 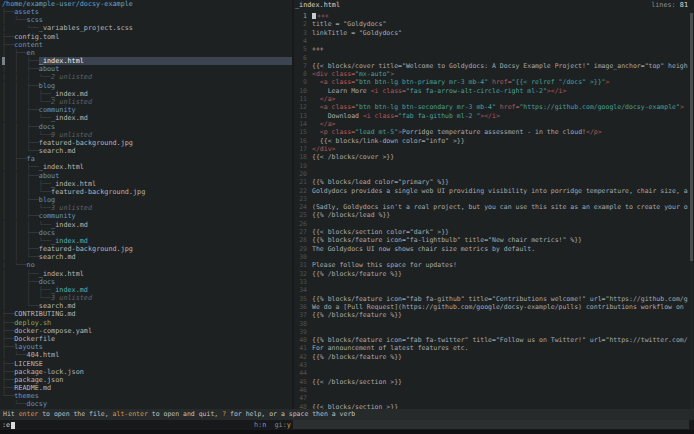 I want to click on tree-item-label: /home/example-user/docsy-example, so click(x=68, y=4).